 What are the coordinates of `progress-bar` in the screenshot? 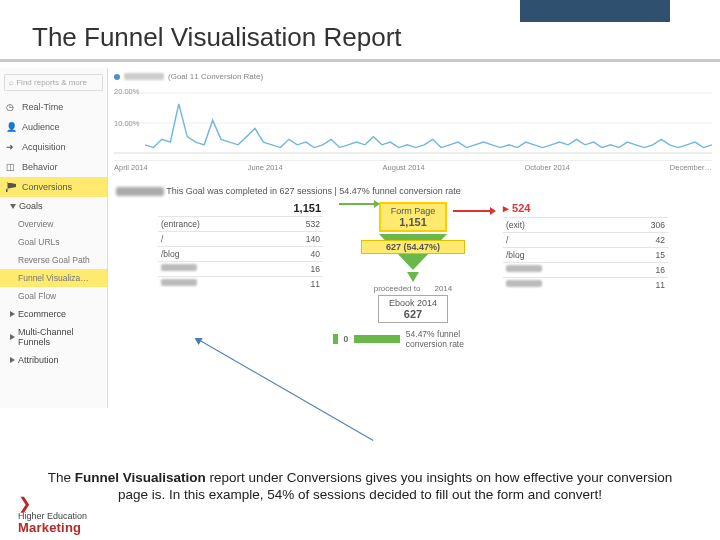 It's located at (377, 339).